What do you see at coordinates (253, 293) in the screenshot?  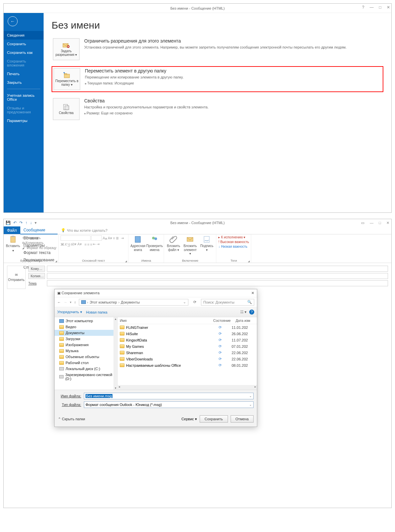 I see `dialog-close-icon: ✕` at bounding box center [253, 293].